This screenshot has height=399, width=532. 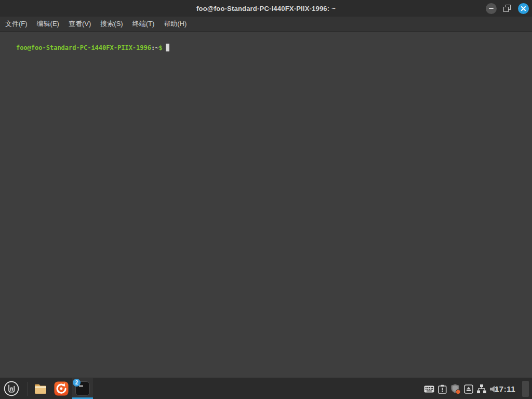 I want to click on shell-prompt: foo@foo-Standard-PC-i440FX-PIIX-1996:~$, so click(x=266, y=48).